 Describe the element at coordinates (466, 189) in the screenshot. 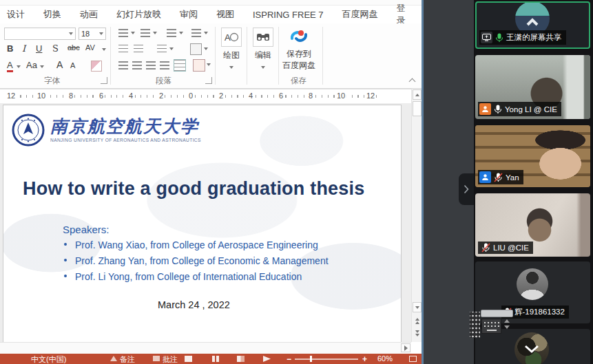

I see `collapse-panel-tab` at that location.